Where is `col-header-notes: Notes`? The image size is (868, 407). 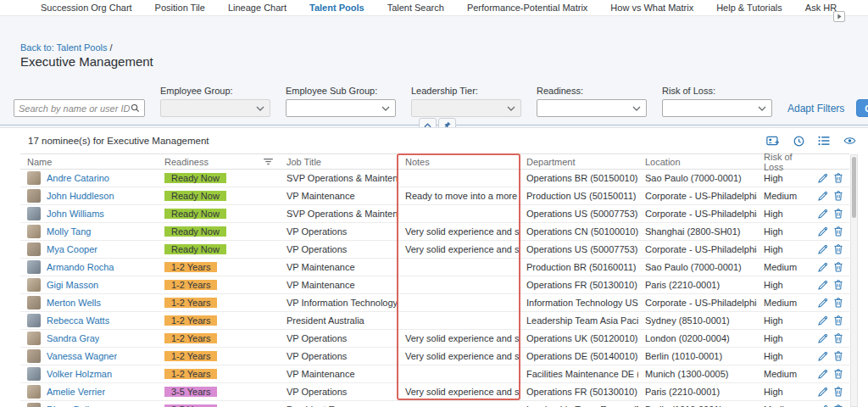 col-header-notes: Notes is located at coordinates (459, 162).